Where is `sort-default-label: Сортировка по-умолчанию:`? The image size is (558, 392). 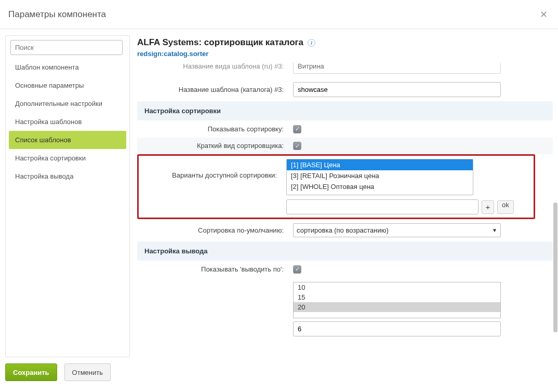
sort-default-label: Сортировка по-умолчанию: is located at coordinates (215, 231).